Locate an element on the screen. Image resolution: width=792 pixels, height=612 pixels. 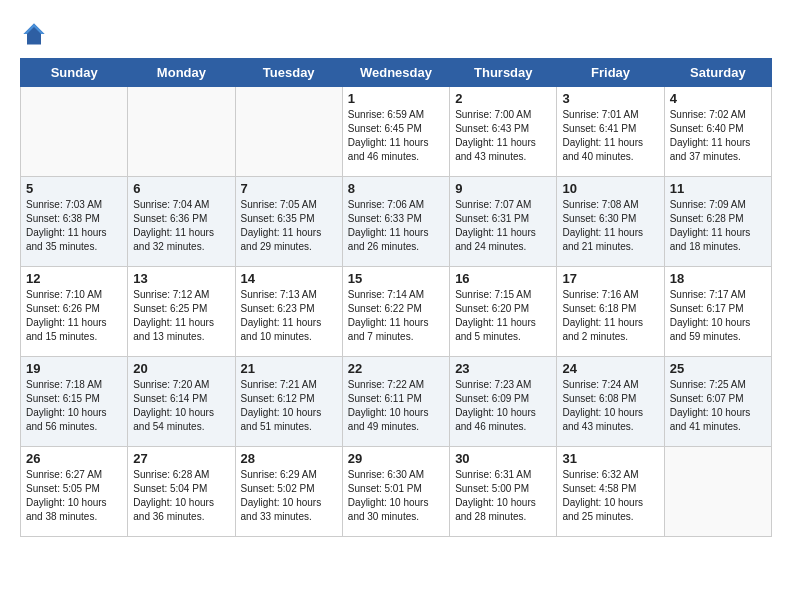
calendar-cell: 11Sunrise: 7:09 AM Sunset: 6:28 PM Dayli… is located at coordinates (718, 222).